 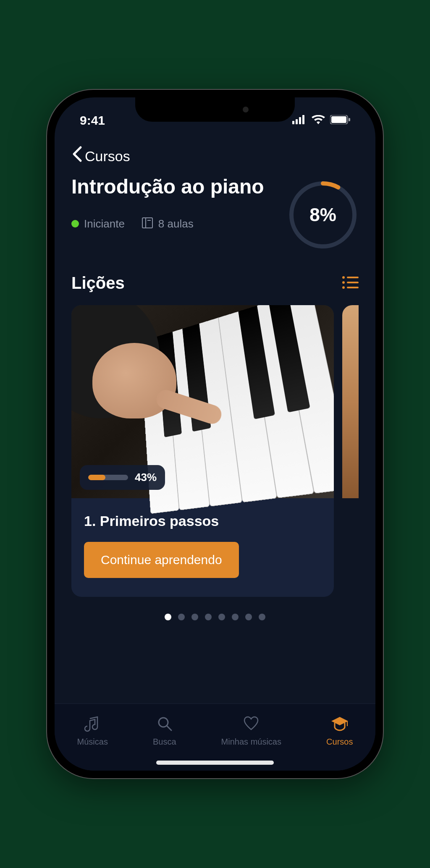 I want to click on grad-cap-icon, so click(x=340, y=724).